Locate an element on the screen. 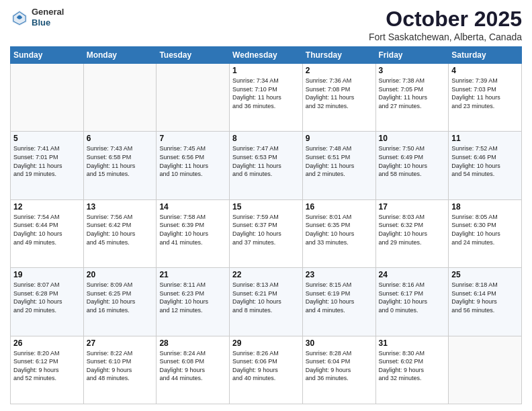 The height and width of the screenshot is (411, 532). day-number: 30 is located at coordinates (339, 343).